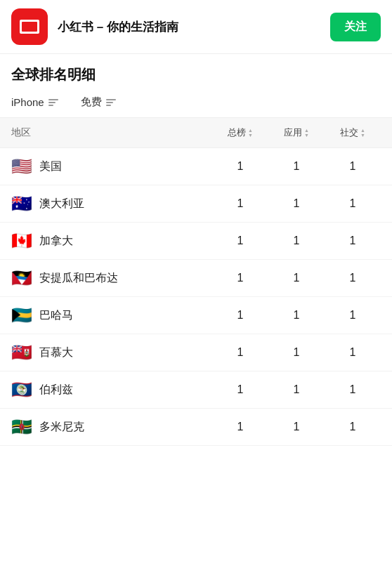 This screenshot has height=573, width=392. Describe the element at coordinates (196, 133) in the screenshot. I see `table-header: 地区 总榜 应用 社交` at that location.